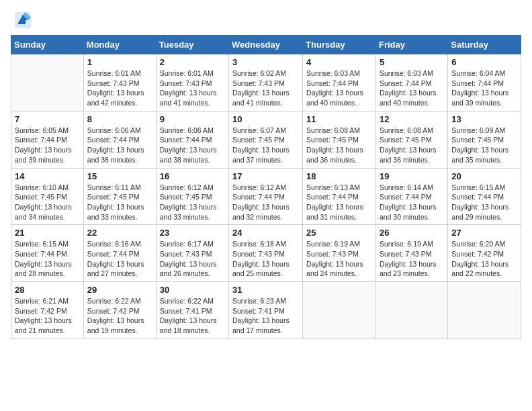  Describe the element at coordinates (120, 254) in the screenshot. I see `calendar-cell: 22Sunrise: 6:16 AMSunset: 7:44 PMDayligh…` at that location.